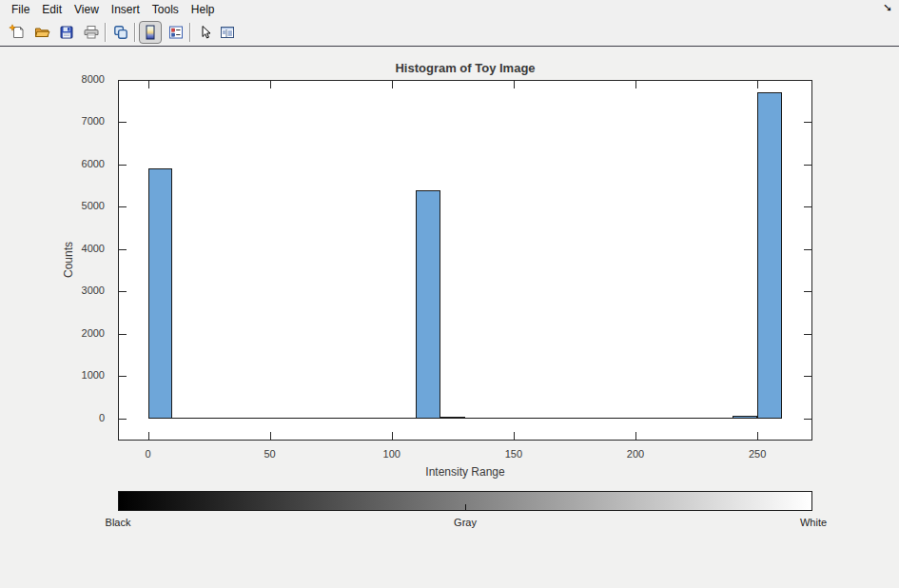  What do you see at coordinates (449, 10) in the screenshot?
I see `menu-bar: FileEditViewInsertToolsHelp` at bounding box center [449, 10].